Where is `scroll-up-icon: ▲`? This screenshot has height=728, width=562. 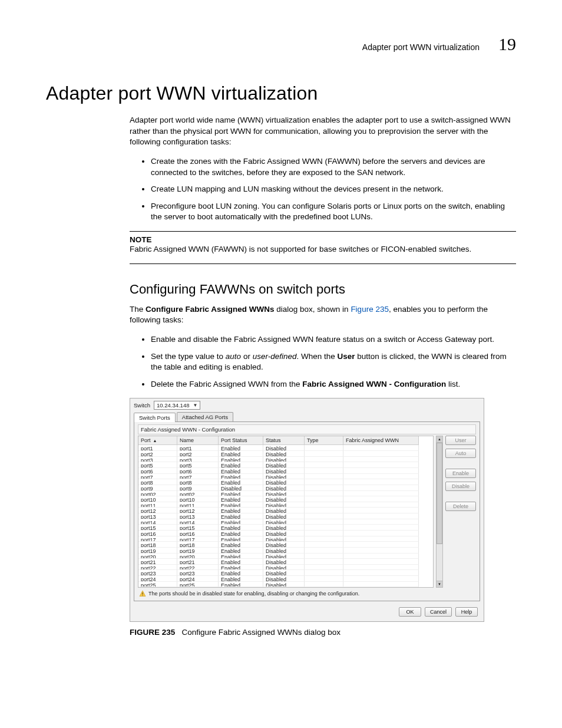
scroll-up-icon: ▲ is located at coordinates (439, 440).